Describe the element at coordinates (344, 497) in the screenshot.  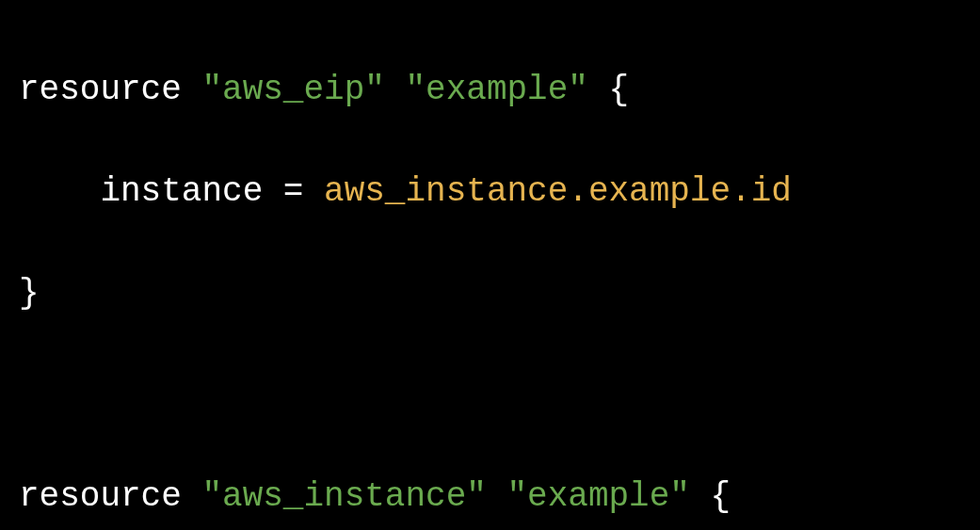
I see `string-aws-instance: "aws_instance"` at that location.